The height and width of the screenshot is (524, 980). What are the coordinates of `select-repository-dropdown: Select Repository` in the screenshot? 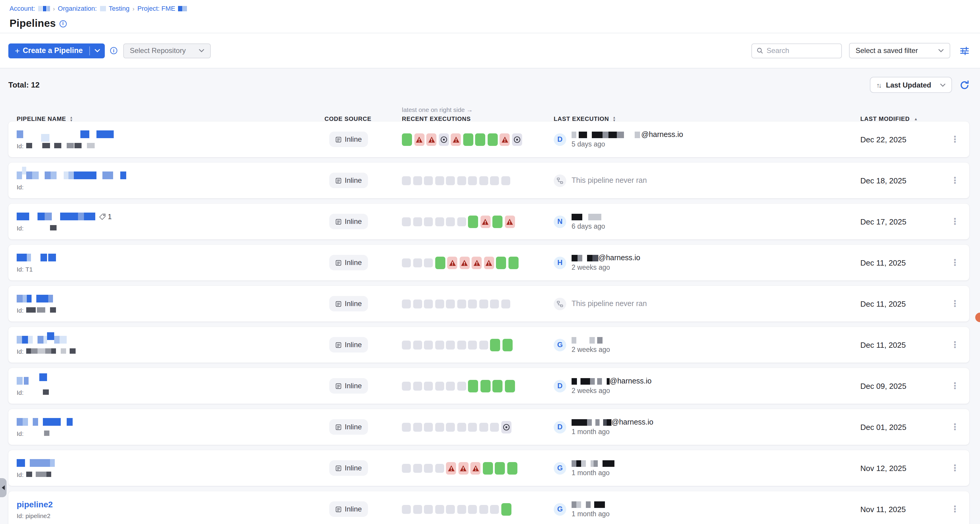 It's located at (167, 51).